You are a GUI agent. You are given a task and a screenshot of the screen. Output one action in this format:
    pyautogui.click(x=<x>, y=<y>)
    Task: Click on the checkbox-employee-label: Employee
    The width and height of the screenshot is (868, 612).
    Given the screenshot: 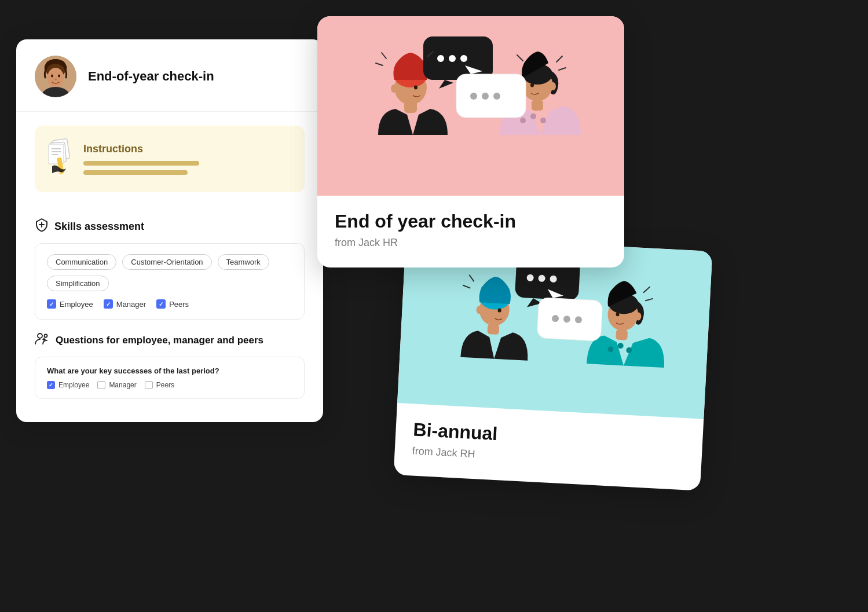 What is the action you would take?
    pyautogui.click(x=76, y=305)
    